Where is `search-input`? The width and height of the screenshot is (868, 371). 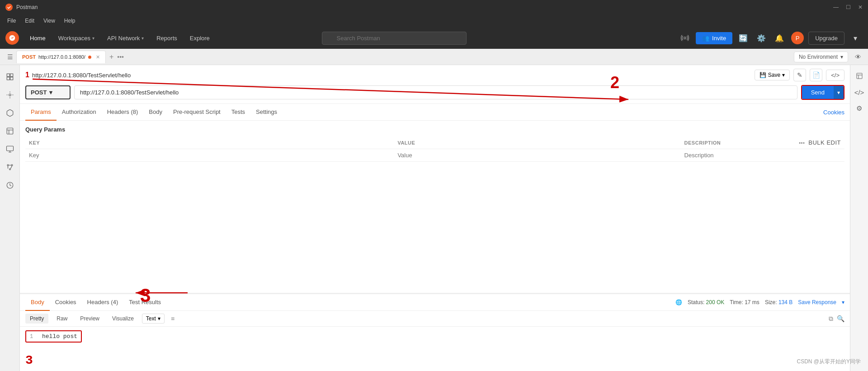 search-input is located at coordinates (394, 38).